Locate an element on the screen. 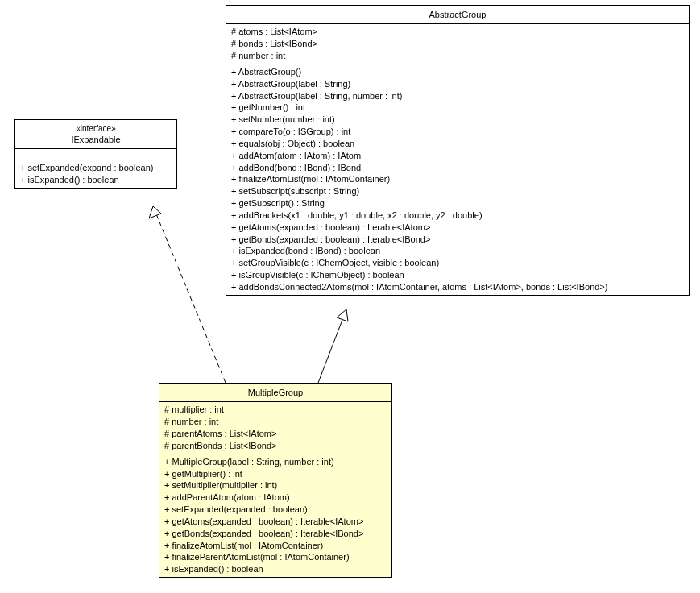  method-row: + equals(obj : Object) : boolean is located at coordinates (458, 143).